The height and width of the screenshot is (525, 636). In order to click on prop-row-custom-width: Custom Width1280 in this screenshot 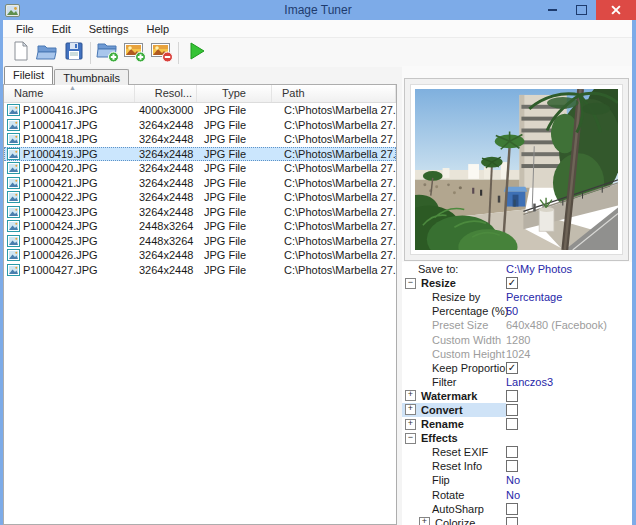, I will do `click(517, 339)`.